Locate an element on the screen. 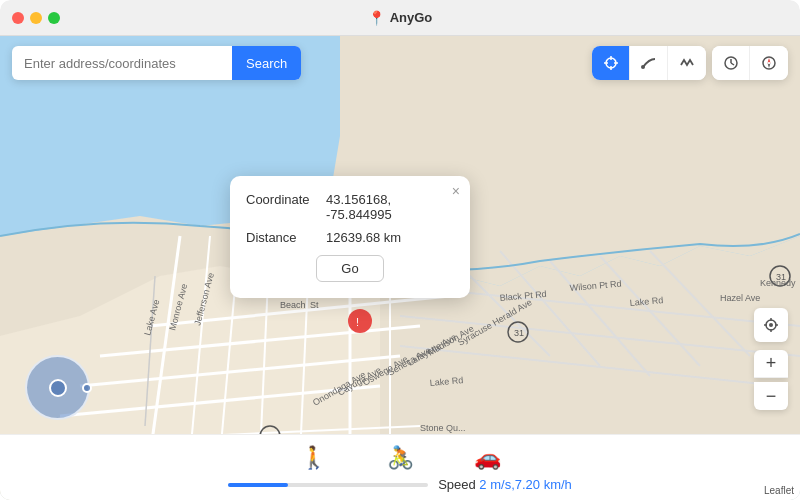 This screenshot has height=500, width=800. coordinate-popup: × Coordinate 43.156168, -75.844995 Dista… is located at coordinates (350, 237).